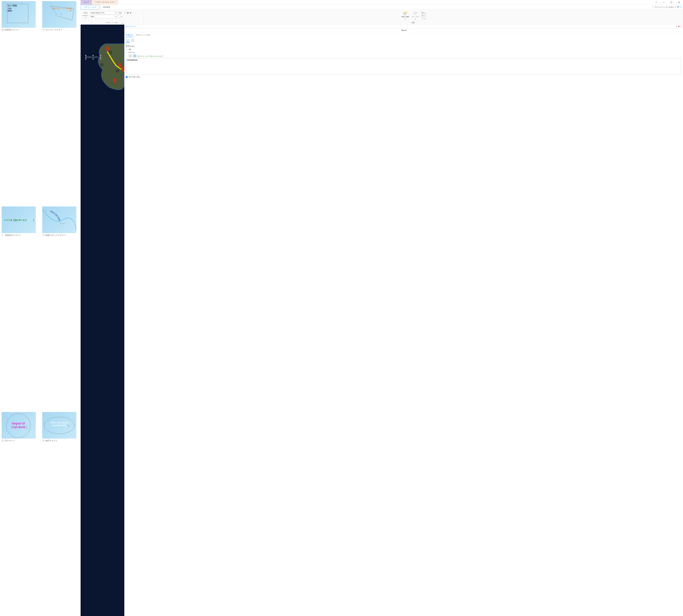 The height and width of the screenshot is (616, 683). Describe the element at coordinates (424, 13) in the screenshot. I see `align-icon: ▾` at that location.